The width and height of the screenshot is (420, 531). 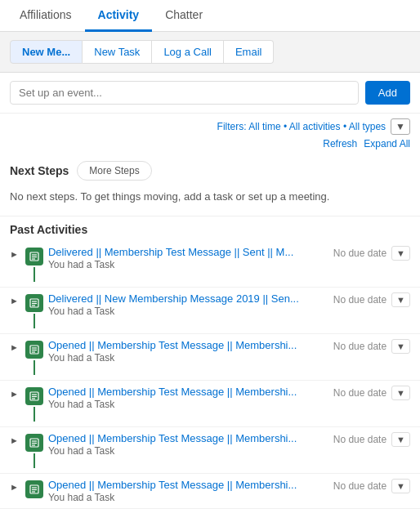 What do you see at coordinates (210, 229) in the screenshot?
I see `past-activities-header: Past Activities` at bounding box center [210, 229].